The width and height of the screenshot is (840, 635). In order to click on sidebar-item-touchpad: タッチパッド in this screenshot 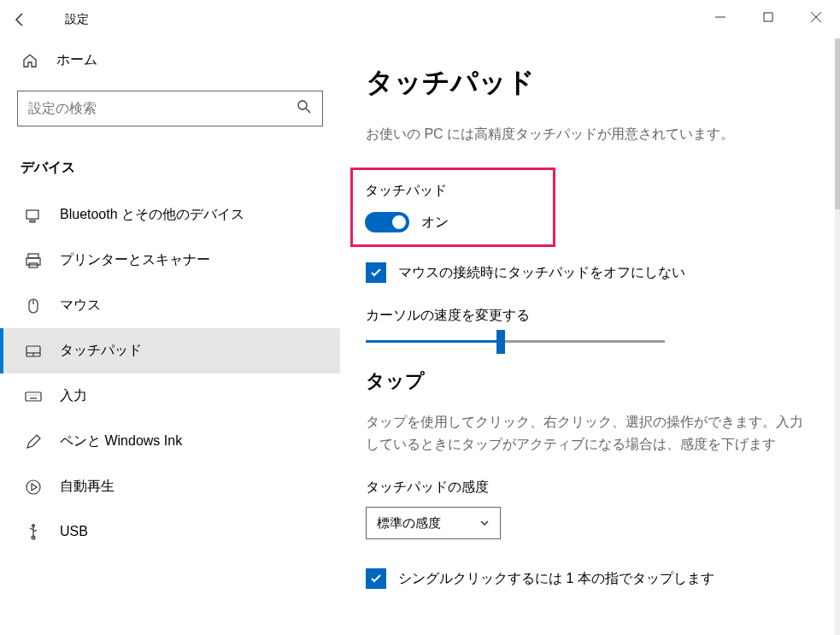, I will do `click(170, 350)`.